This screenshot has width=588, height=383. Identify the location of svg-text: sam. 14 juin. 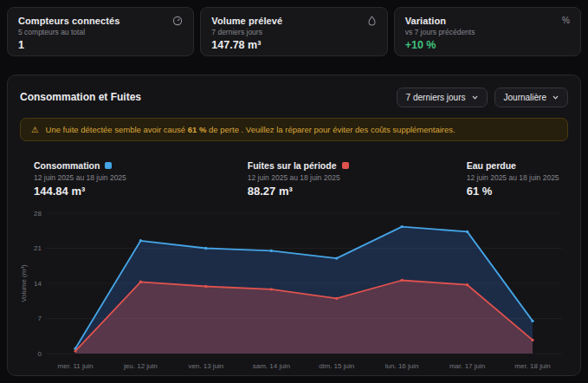
(272, 366).